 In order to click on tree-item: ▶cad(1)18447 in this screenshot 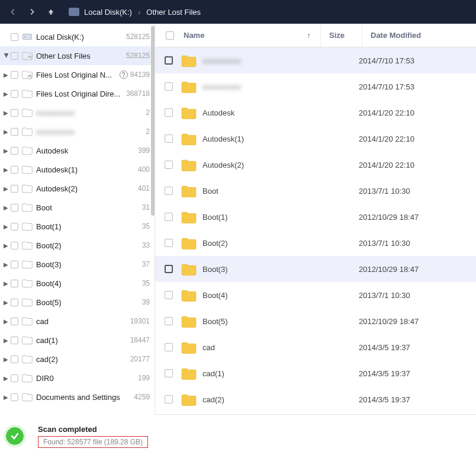, I will do `click(77, 340)`.